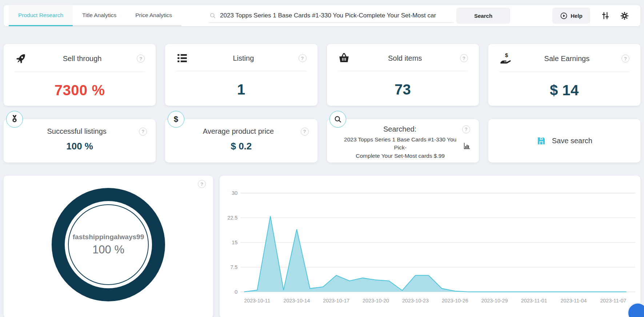 The width and height of the screenshot is (644, 317). What do you see at coordinates (322, 16) in the screenshot?
I see `top-toolbar: Product Research Title Analytics Price A…` at bounding box center [322, 16].